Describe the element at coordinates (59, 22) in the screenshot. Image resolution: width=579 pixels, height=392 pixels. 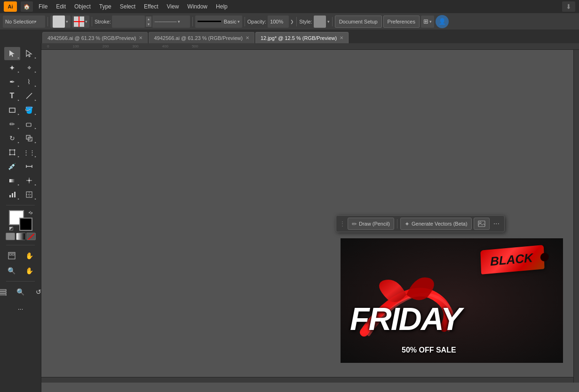
I see `fill-swatch` at that location.